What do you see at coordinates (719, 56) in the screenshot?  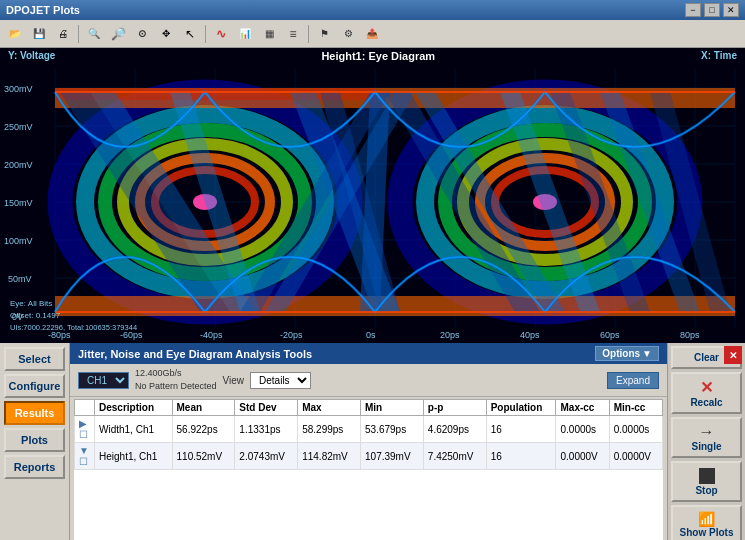 I see `x-axis-title: X: Time` at bounding box center [719, 56].